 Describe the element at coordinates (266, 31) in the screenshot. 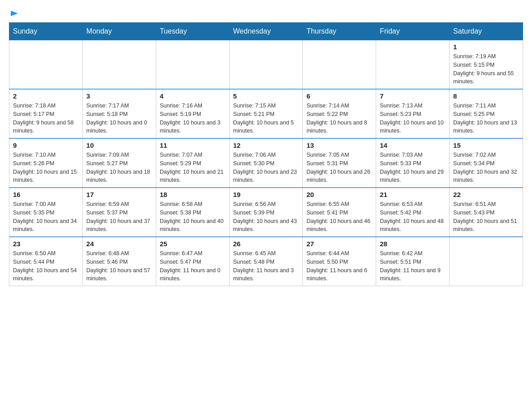

I see `day-of-week-header: Wednesday` at that location.